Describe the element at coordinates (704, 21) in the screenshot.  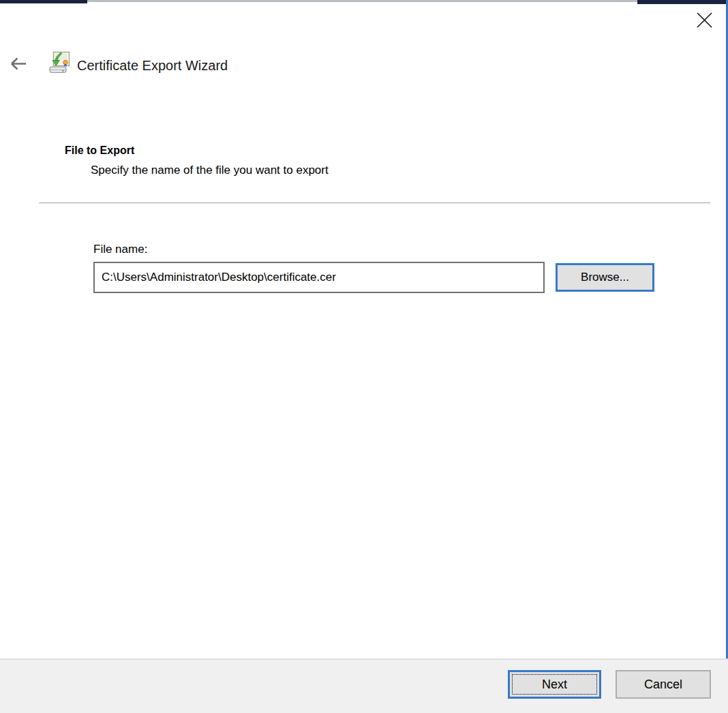
I see `close-button` at that location.